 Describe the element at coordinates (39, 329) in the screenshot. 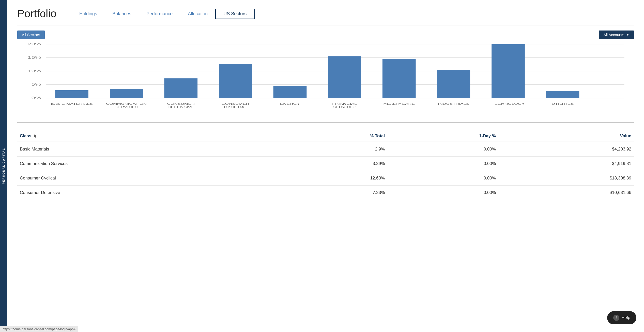

I see `status-bar: https://home.personalcapital.com/page/lo…` at that location.